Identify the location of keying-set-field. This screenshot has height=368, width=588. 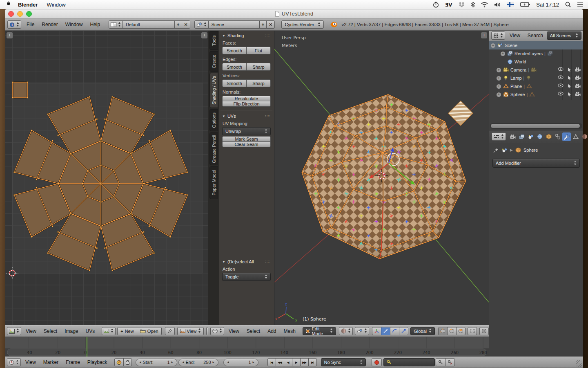
(409, 362).